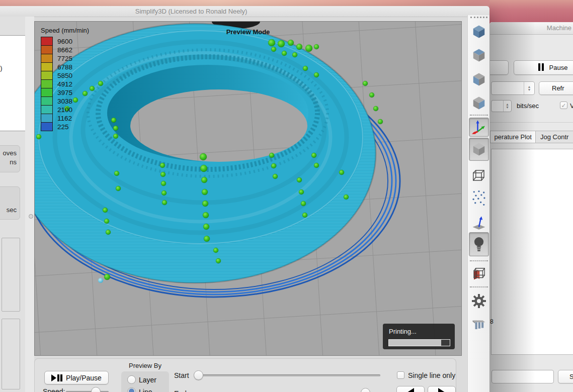  Describe the element at coordinates (531, 12) in the screenshot. I see `desktop-wallpaper-right` at that location.